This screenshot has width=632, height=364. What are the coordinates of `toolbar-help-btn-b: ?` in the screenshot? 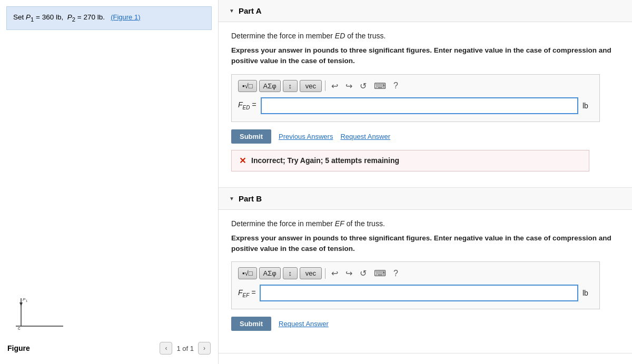 It's located at (396, 274).